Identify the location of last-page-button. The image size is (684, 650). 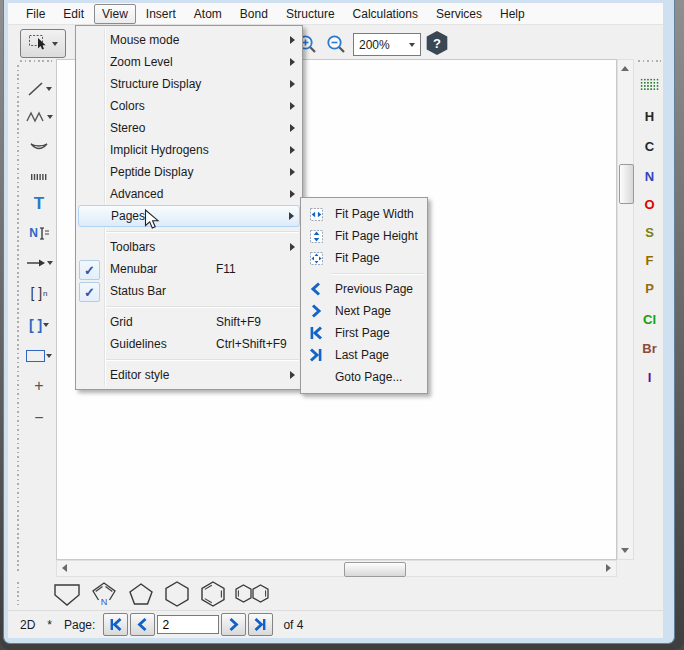
(260, 624).